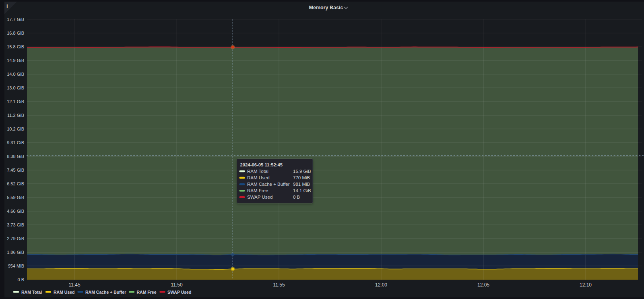  What do you see at coordinates (15, 47) in the screenshot?
I see `svg-text: 15.8 GiB` at bounding box center [15, 47].